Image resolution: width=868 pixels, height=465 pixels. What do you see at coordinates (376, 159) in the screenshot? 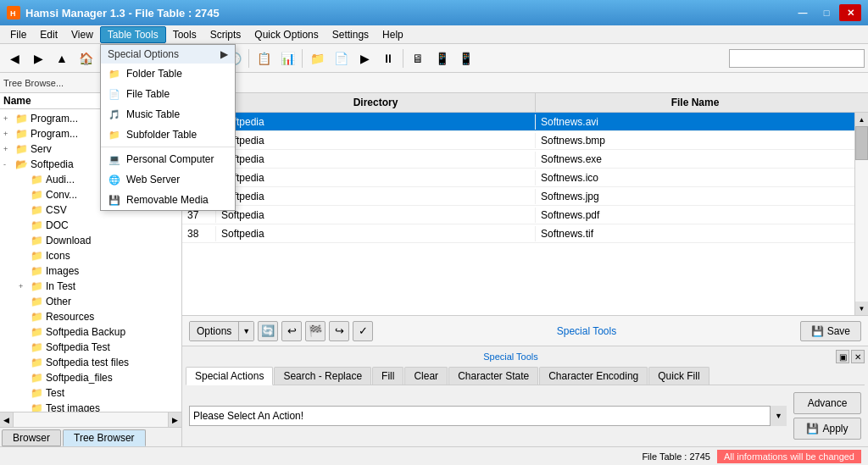
I see `cell-dir-3: Softpedia` at bounding box center [376, 159].